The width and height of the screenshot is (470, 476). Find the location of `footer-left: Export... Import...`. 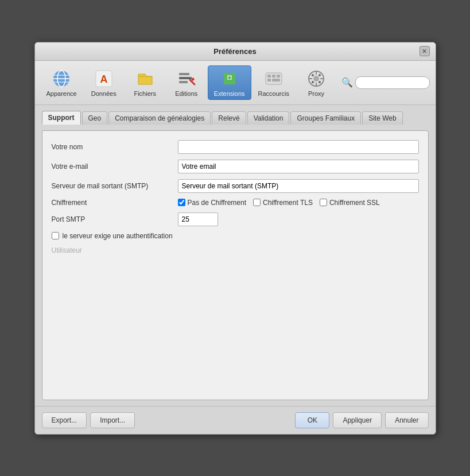

footer-left: Export... Import... is located at coordinates (88, 420).